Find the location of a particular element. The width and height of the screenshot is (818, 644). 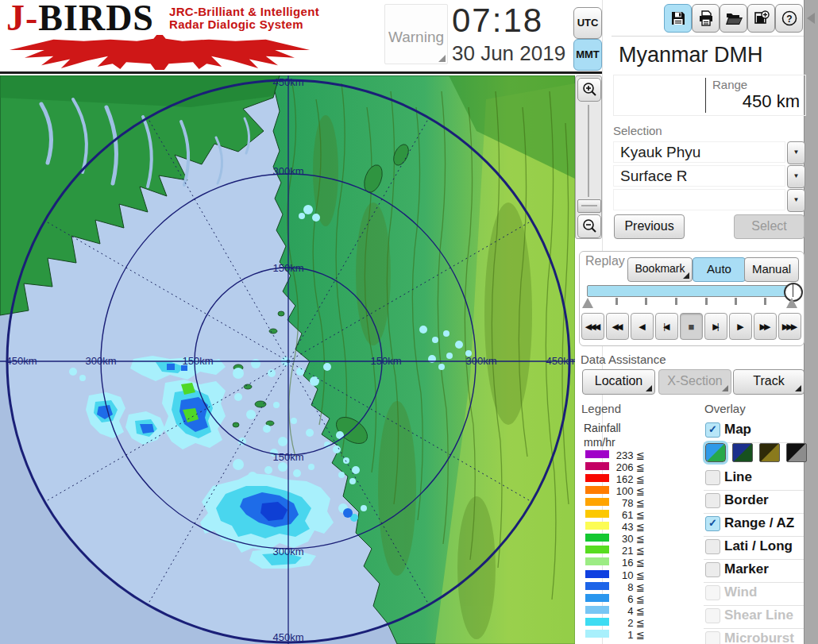

jump-last-button: ▶▶▶ is located at coordinates (789, 326).